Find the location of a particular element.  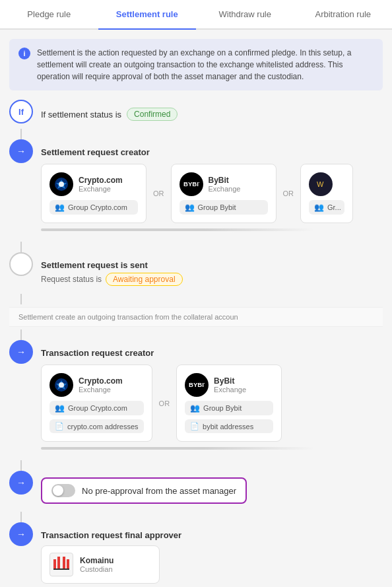

tx-card-bybit: BYBIT ByBit Exchange 👥 Group Bybit is located at coordinates (229, 403).